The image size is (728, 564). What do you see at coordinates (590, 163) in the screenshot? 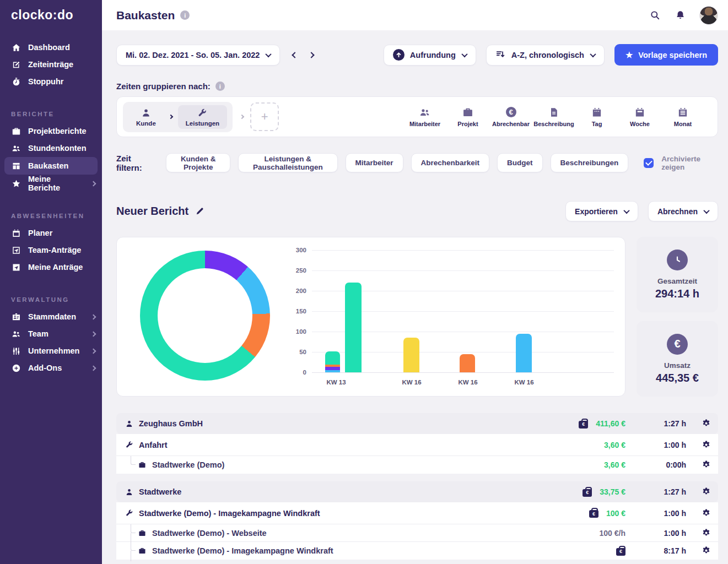
I see `filter-button-beschreibungen: Beschreibungen` at bounding box center [590, 163].